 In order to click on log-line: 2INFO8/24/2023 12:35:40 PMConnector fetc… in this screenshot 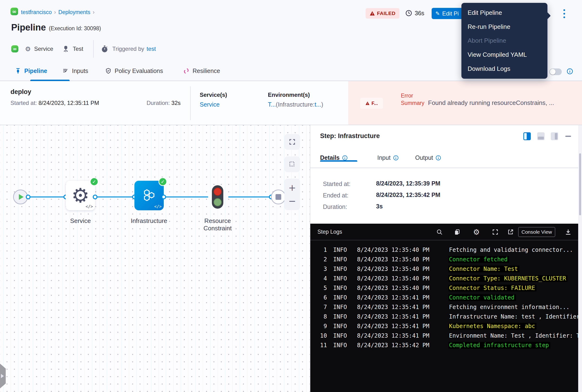, I will do `click(444, 260)`.